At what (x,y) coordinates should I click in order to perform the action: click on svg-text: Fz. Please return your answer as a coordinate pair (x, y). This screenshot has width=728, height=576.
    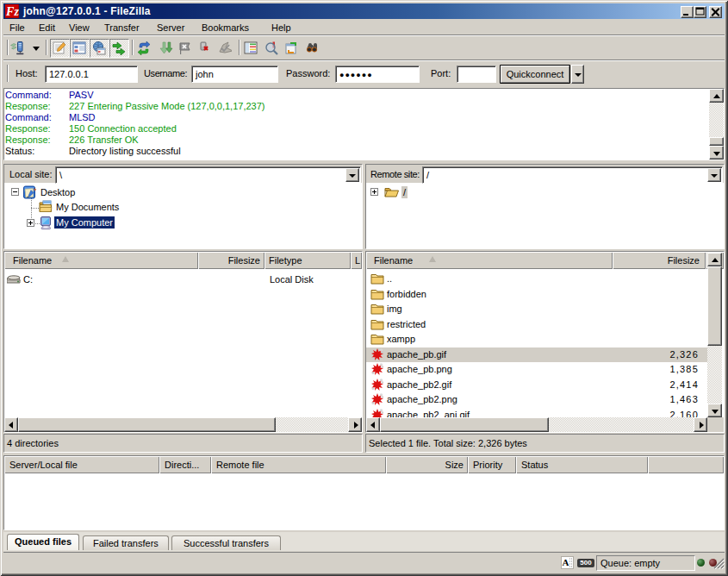
    Looking at the image, I should click on (12, 12).